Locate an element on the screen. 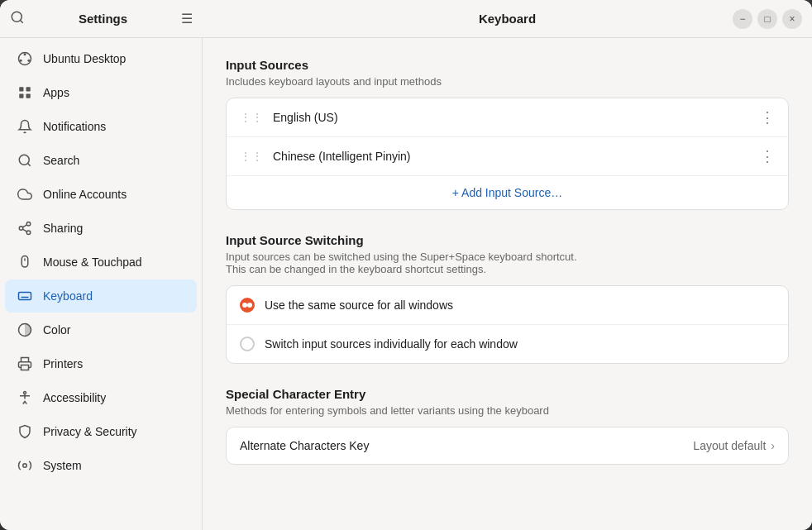 The image size is (812, 530). sidebar-title: Settings is located at coordinates (103, 18).